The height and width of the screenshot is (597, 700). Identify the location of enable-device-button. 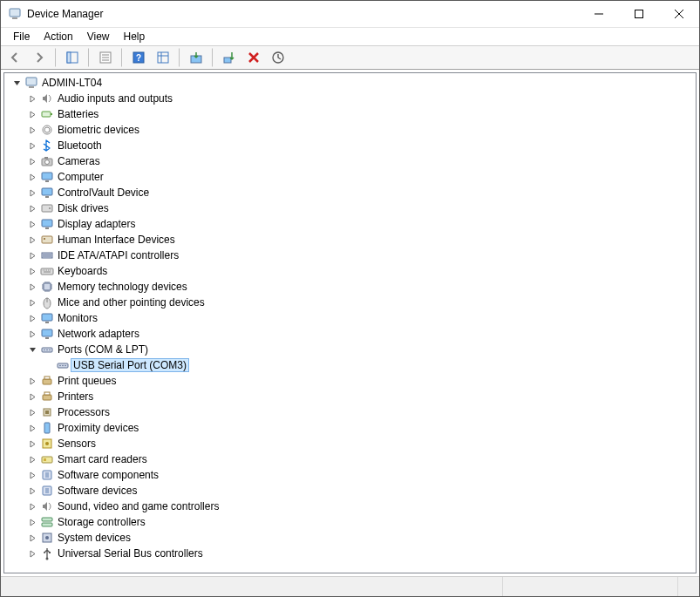
(229, 58).